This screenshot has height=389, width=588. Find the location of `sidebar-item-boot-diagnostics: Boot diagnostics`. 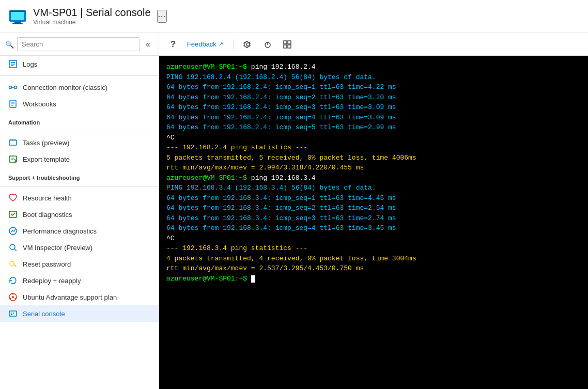

sidebar-item-boot-diagnostics: Boot diagnostics is located at coordinates (80, 214).